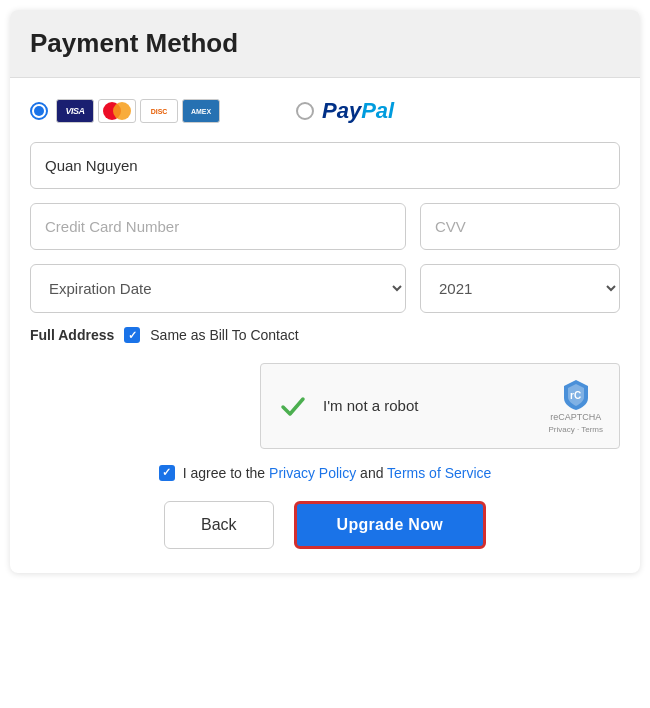 The height and width of the screenshot is (708, 650). What do you see at coordinates (325, 166) in the screenshot?
I see `cardholder-name-input` at bounding box center [325, 166].